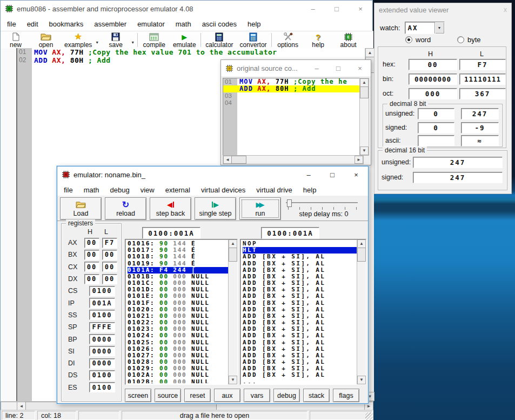  I want to click on flags-button: flags, so click(346, 396).